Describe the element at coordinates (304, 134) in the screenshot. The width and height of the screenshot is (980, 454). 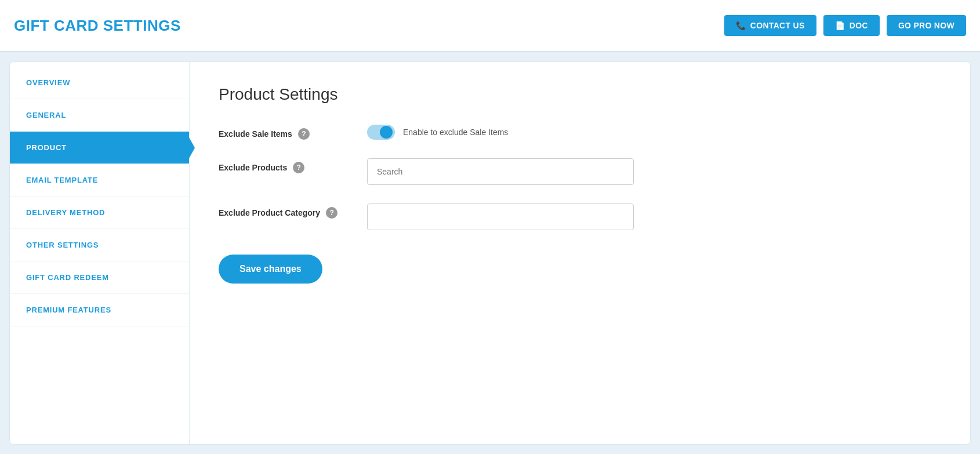
I see `exclude-sale-items-help-icon: ?` at that location.